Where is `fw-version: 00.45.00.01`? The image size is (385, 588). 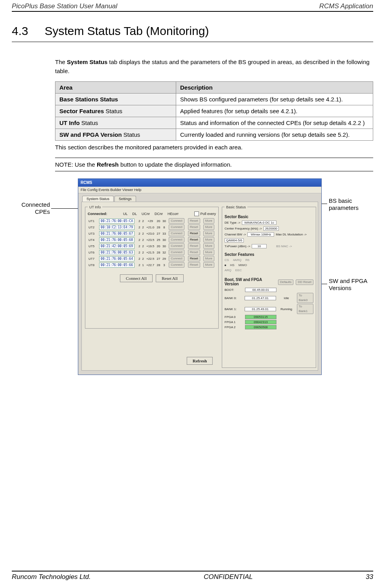
fw-version: 00.45.00.01 is located at coordinates (261, 290).